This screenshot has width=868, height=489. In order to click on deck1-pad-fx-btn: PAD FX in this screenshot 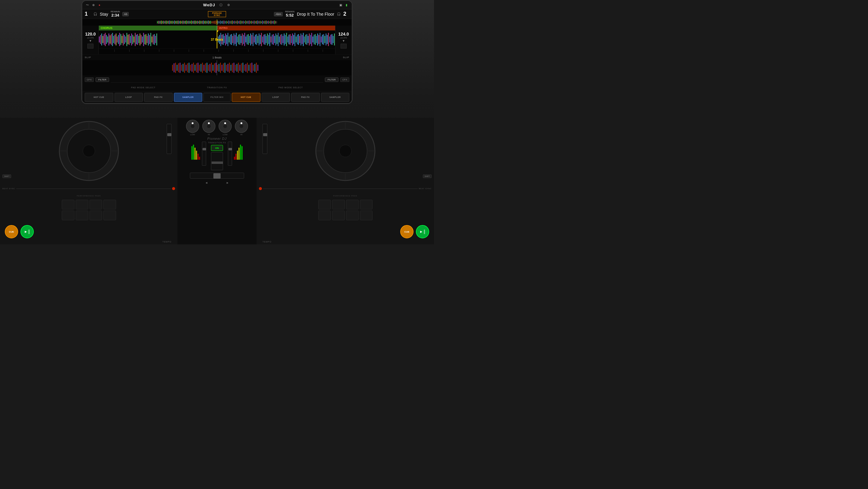, I will do `click(158, 97)`.